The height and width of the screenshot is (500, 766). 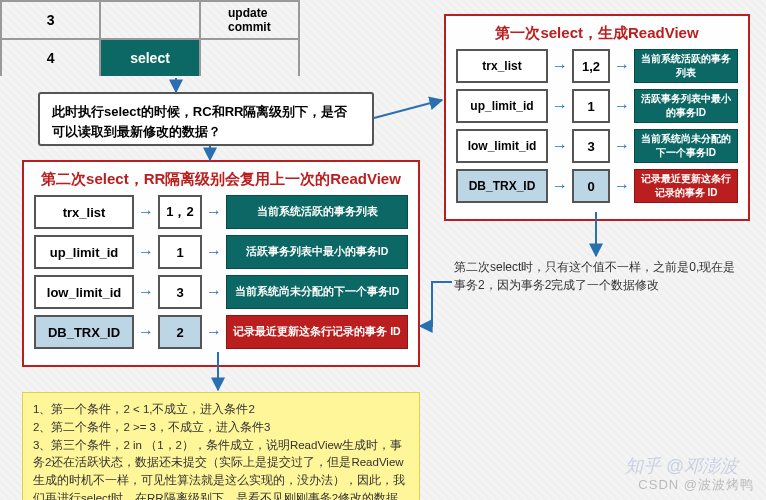 I want to click on readview-title: 第一次select，生成ReadView, so click(x=597, y=34).